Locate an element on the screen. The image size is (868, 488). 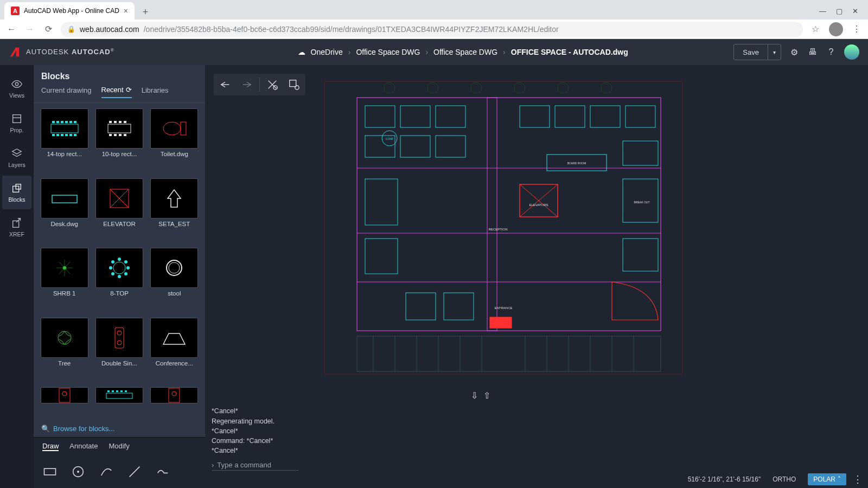
window-close: ✕ is located at coordinates (855, 11).